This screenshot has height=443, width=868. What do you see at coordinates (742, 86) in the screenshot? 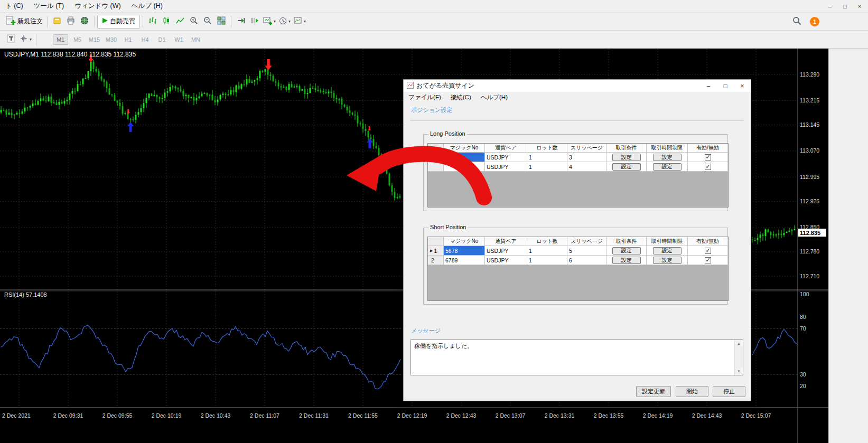
I see `dialog-close-button: ×` at bounding box center [742, 86].